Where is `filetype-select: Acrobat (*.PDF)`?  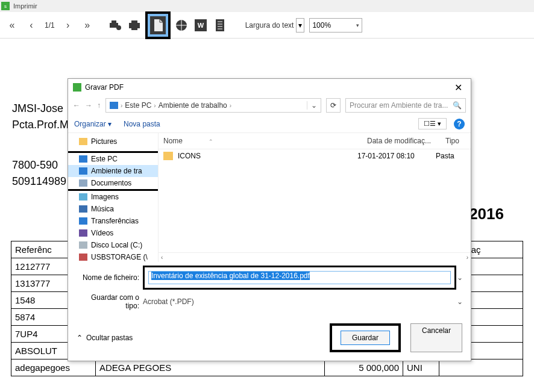 filetype-select: Acrobat (*.PDF) is located at coordinates (300, 302).